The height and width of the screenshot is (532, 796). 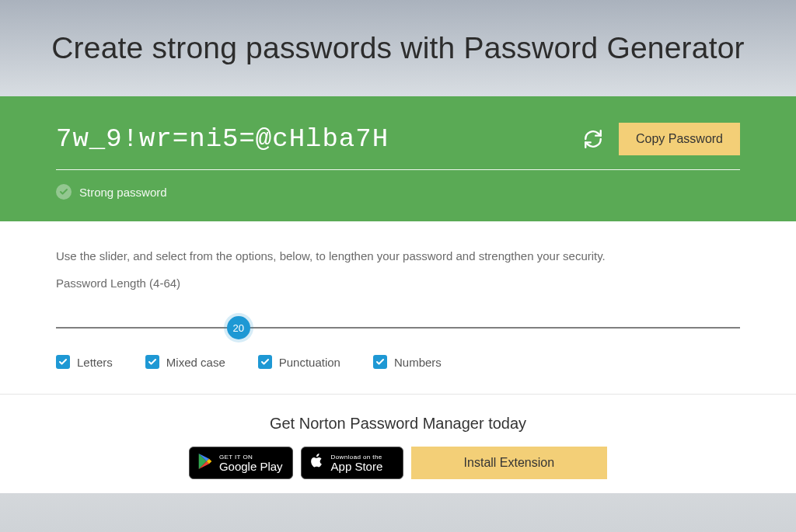 What do you see at coordinates (398, 424) in the screenshot?
I see `promo-title: Get Norton Password Manager today` at bounding box center [398, 424].